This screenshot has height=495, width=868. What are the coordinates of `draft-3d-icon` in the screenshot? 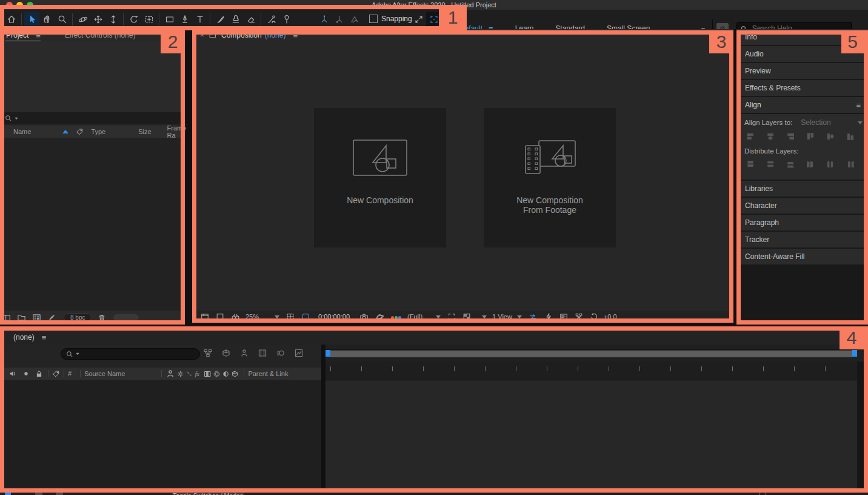 It's located at (226, 353).